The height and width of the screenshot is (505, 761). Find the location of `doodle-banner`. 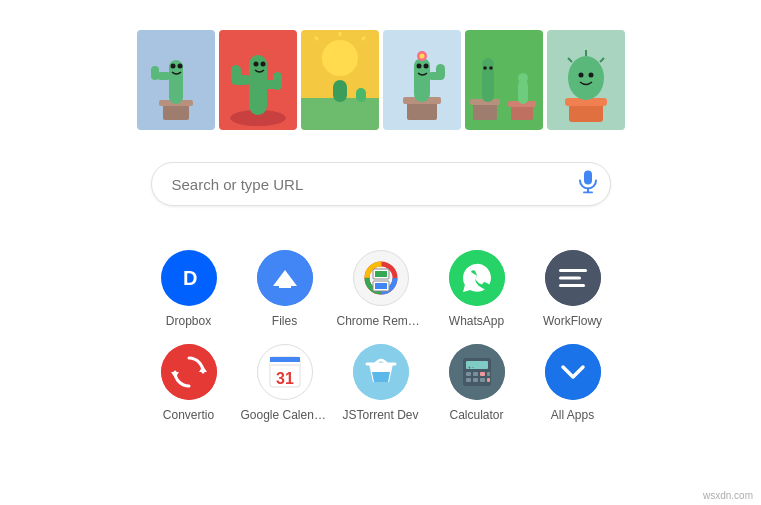

doodle-banner is located at coordinates (381, 80).